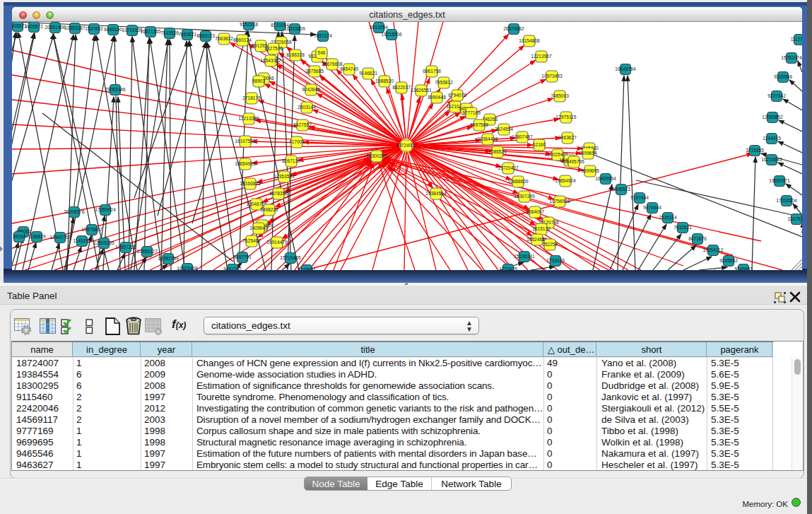  What do you see at coordinates (75, 28) in the screenshot?
I see `svg-text: 10853287` at bounding box center [75, 28].